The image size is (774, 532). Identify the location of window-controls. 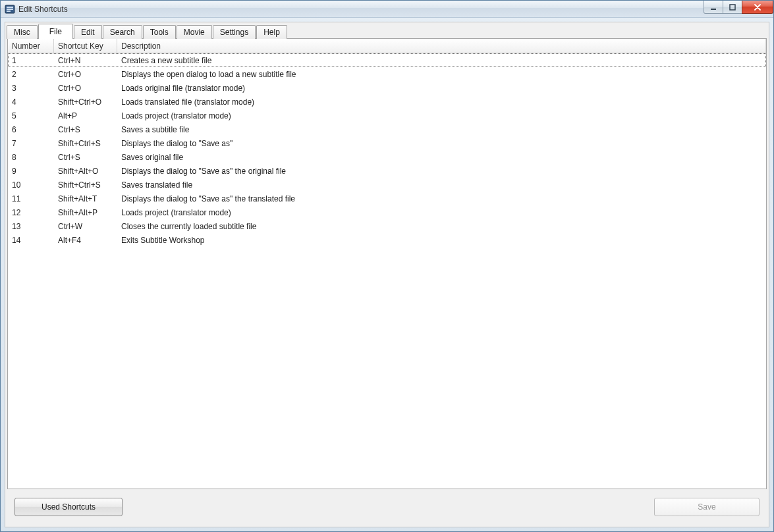
(739, 7).